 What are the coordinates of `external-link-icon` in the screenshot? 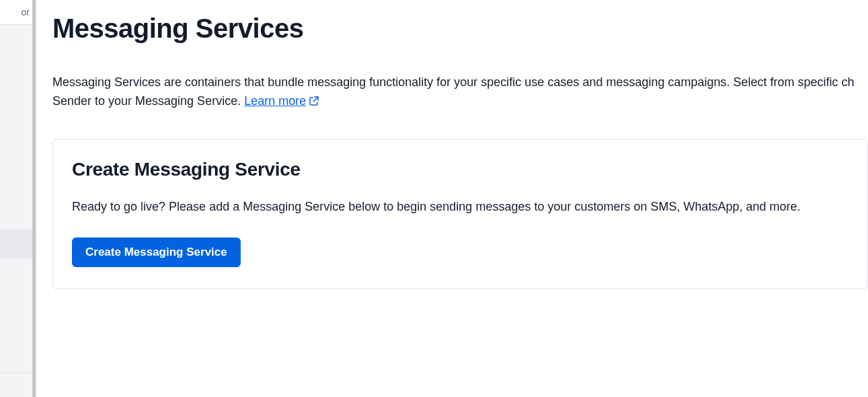 It's located at (314, 103).